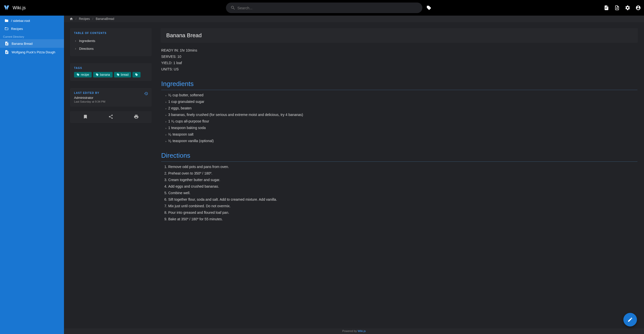 The image size is (644, 334). I want to click on site-title: Wiki.js, so click(19, 8).